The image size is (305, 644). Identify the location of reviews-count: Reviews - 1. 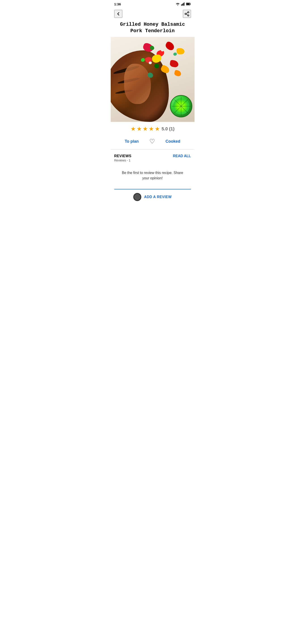
(123, 160).